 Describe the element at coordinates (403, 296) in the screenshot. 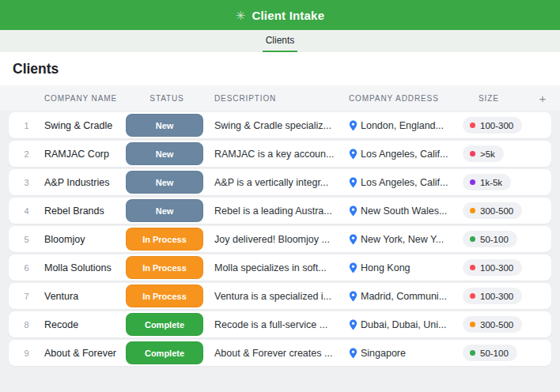

I see `company-address-text: Madrid, Communi...` at that location.